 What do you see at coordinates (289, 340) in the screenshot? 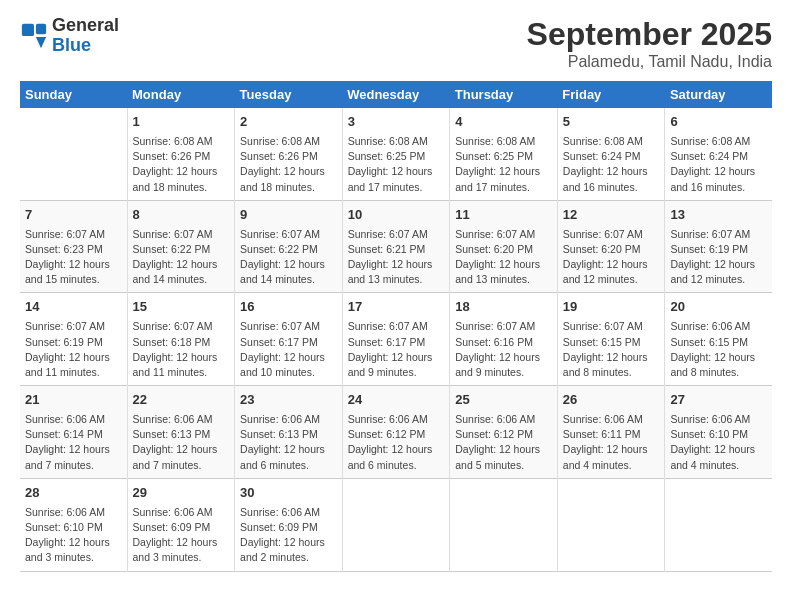
I see `calendar-cell: 16Sunrise: 6:07 AMSunset: 6:17 PMDayligh…` at bounding box center [289, 340].